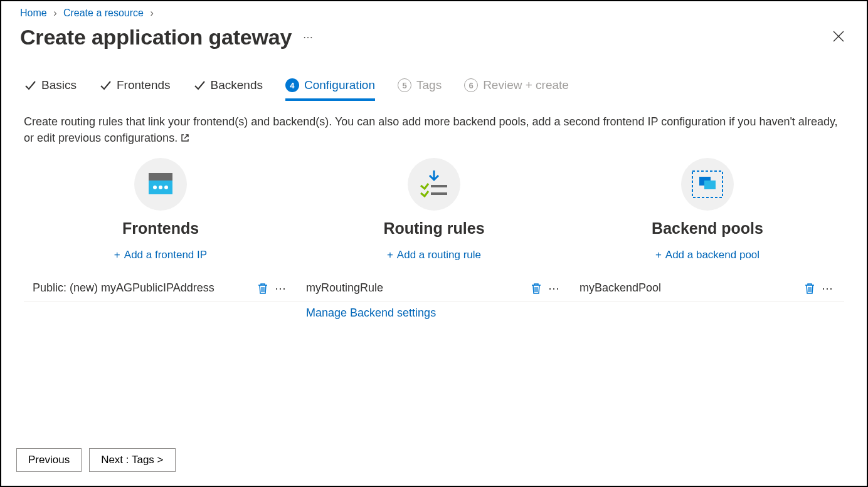 Image resolution: width=868 pixels, height=487 pixels. Describe the element at coordinates (309, 38) in the screenshot. I see `more-icon: ⋯` at that location.